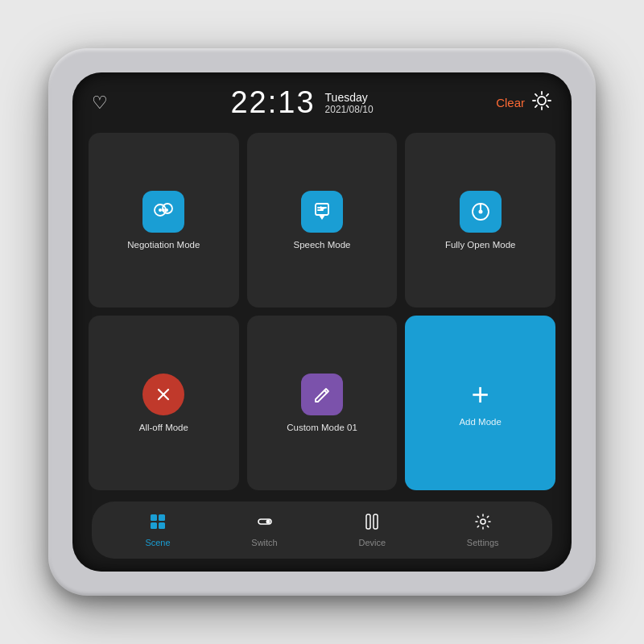 This screenshot has height=644, width=644. What do you see at coordinates (322, 402) in the screenshot?
I see `custom-mode-tile: Custom Mode 01` at bounding box center [322, 402].